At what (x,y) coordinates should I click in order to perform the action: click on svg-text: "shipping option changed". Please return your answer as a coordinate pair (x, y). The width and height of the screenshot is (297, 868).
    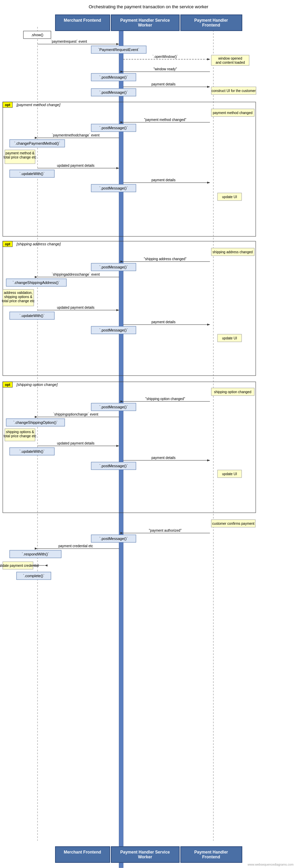
    Looking at the image, I should click on (165, 399).